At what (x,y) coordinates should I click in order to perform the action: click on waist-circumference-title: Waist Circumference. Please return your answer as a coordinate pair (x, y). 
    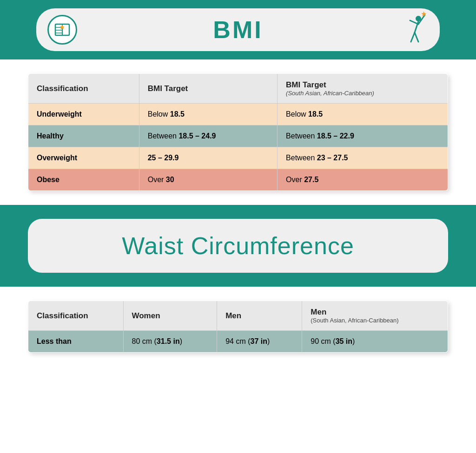
    Looking at the image, I should click on (238, 246).